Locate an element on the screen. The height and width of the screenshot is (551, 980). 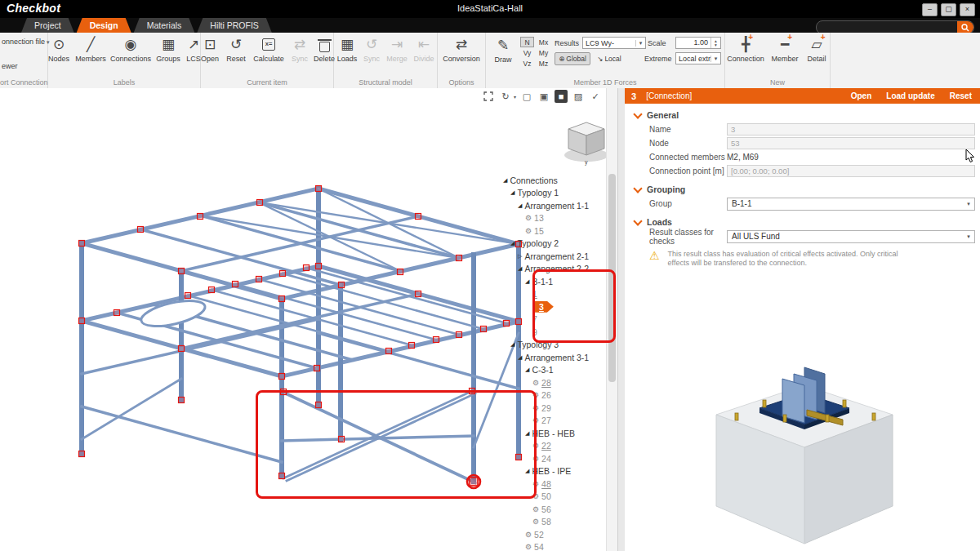
draw-button: ✎ Draw is located at coordinates (503, 49).